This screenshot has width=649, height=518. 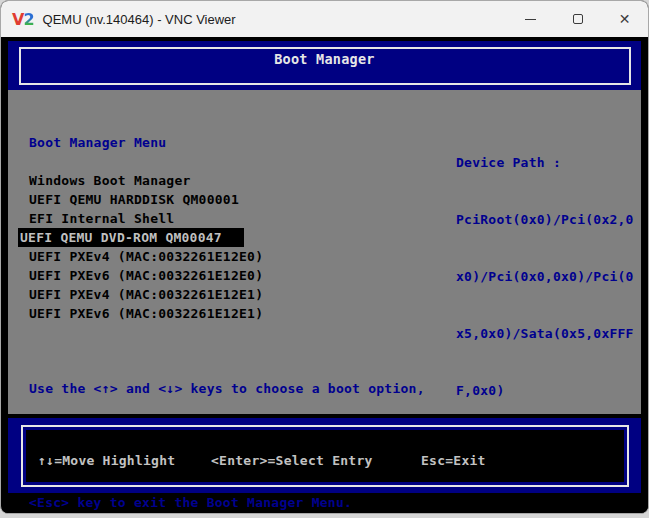 What do you see at coordinates (146, 314) in the screenshot?
I see `boot-entry-pxev6-e1: UEFI PXEv6 (MAC:0032261E12E1)` at bounding box center [146, 314].